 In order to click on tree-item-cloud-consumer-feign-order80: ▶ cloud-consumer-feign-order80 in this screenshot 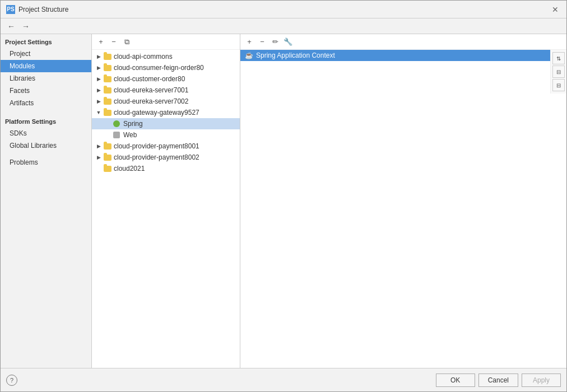, I will do `click(166, 68)`.